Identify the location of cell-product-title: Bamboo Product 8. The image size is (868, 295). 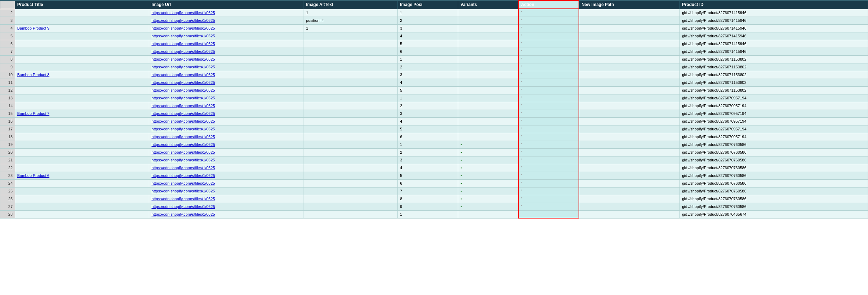
(82, 75).